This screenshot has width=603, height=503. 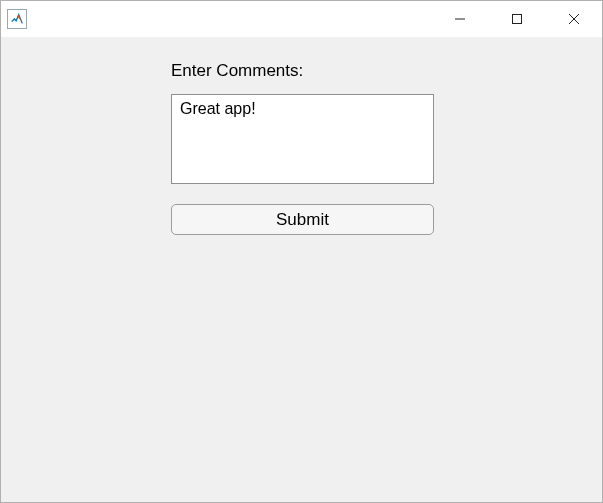 I want to click on close-button, so click(x=574, y=19).